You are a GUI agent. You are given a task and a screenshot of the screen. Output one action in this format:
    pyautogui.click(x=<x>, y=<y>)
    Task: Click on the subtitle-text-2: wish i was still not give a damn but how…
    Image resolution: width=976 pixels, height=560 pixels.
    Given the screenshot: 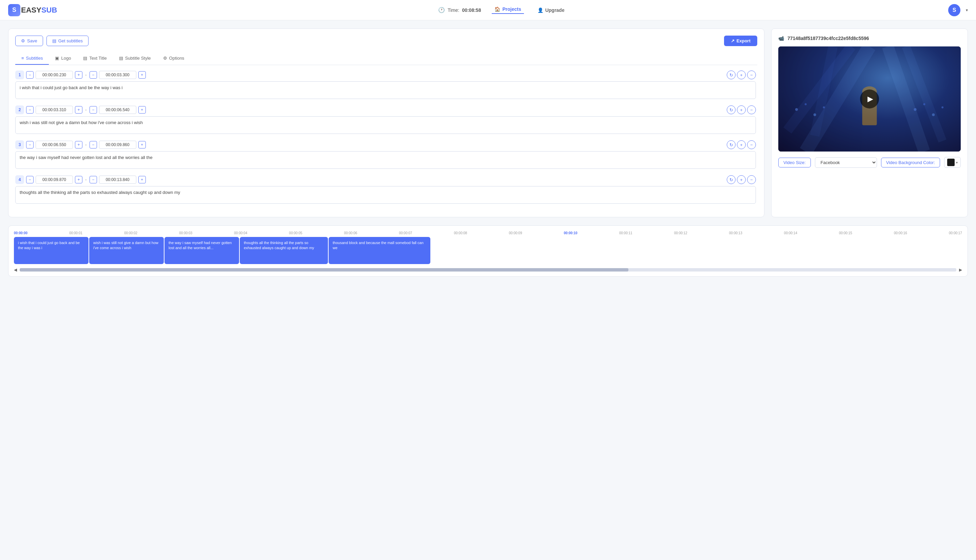 What is the action you would take?
    pyautogui.click(x=385, y=125)
    